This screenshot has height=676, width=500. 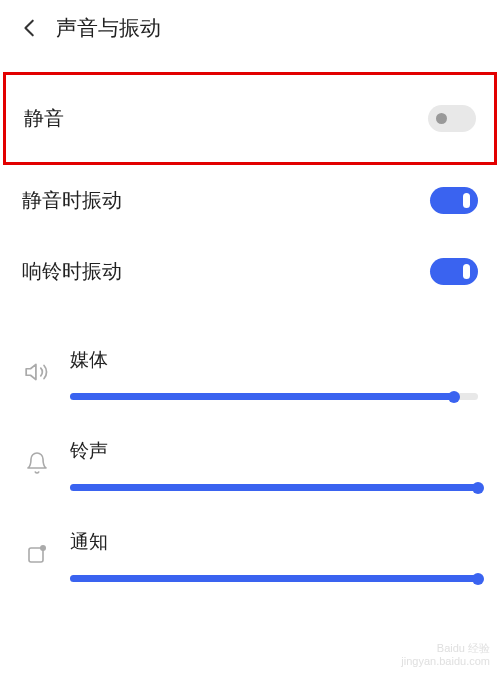 I want to click on back-icon, so click(x=30, y=28).